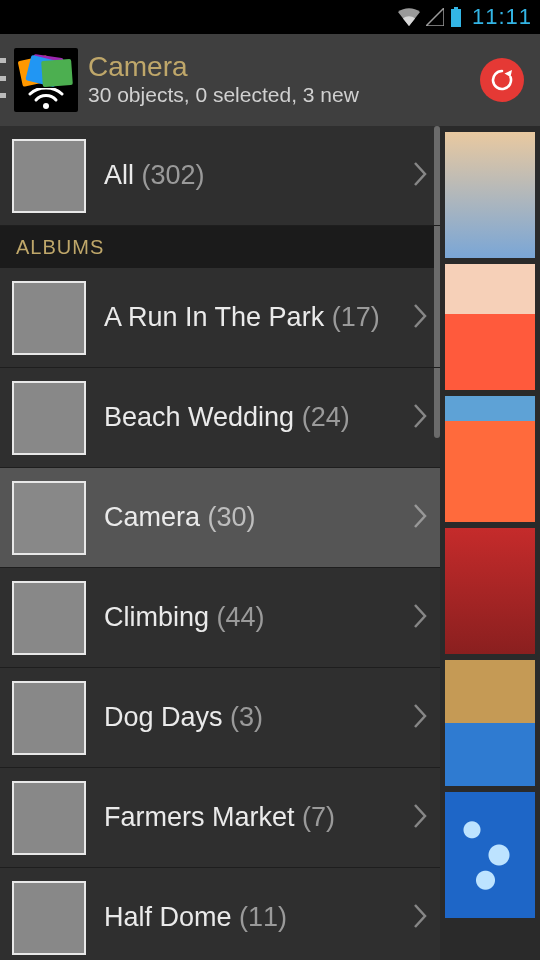 The width and height of the screenshot is (540, 960). Describe the element at coordinates (152, 517) in the screenshot. I see `album-name: Camera` at that location.